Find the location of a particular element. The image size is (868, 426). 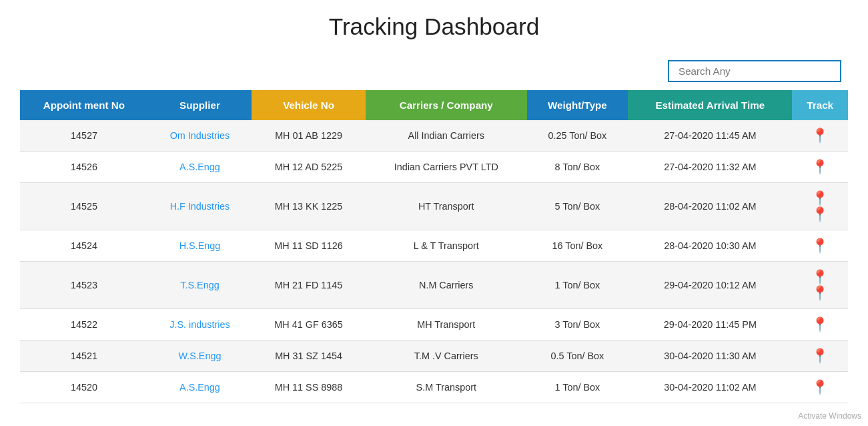

appoint-no-cell: 14520 is located at coordinates (84, 387).